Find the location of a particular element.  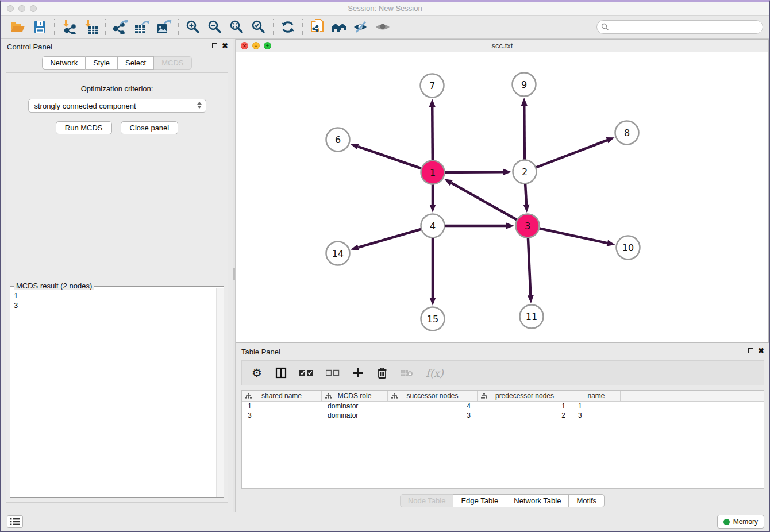

graph-node-1: 1 is located at coordinates (433, 172).